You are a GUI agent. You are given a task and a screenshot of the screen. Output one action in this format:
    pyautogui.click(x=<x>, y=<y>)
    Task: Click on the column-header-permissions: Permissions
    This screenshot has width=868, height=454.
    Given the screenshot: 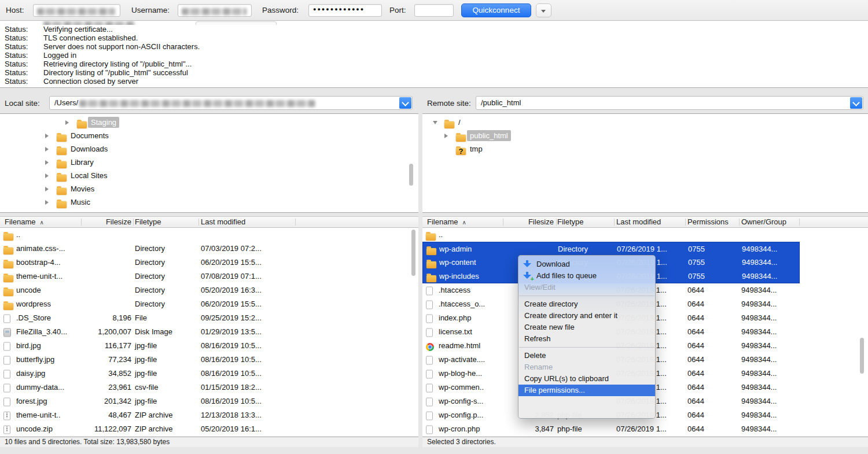 What is the action you would take?
    pyautogui.click(x=708, y=222)
    